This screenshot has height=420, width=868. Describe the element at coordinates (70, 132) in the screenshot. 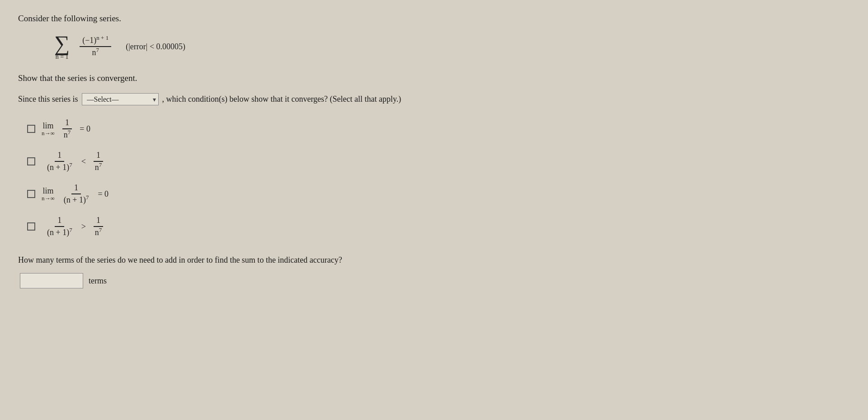

I see `opt1-den-exp: 7` at that location.